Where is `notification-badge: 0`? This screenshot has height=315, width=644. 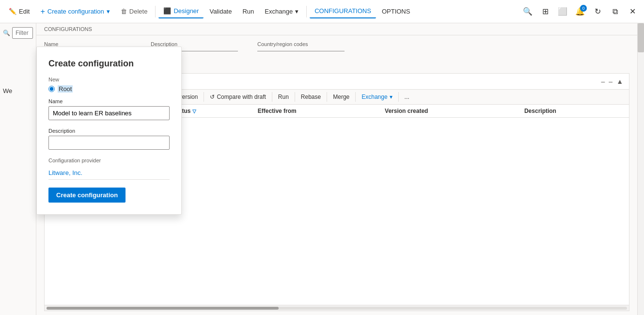 notification-badge: 0 is located at coordinates (583, 8).